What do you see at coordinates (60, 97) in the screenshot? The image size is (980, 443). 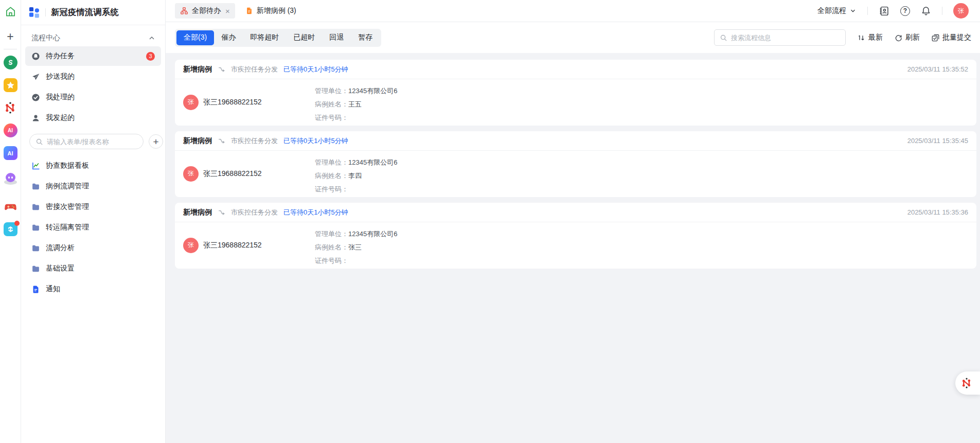 I see `sidebar-item-label: 我处理的` at bounding box center [60, 97].